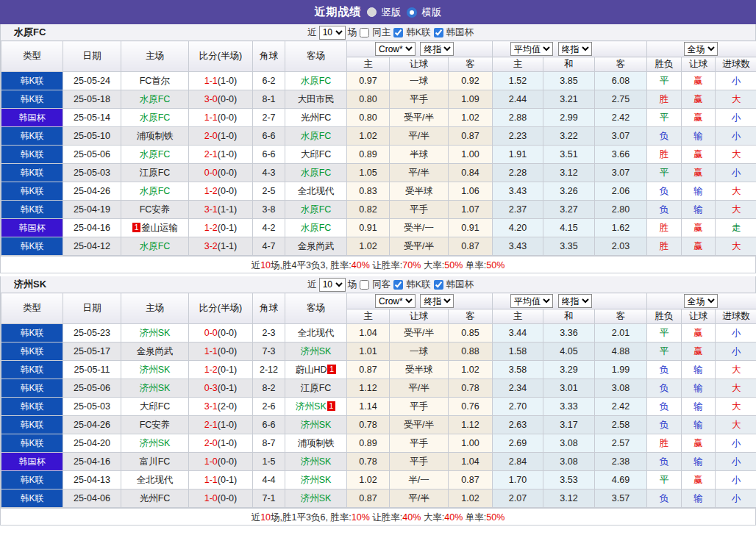 This screenshot has height=538, width=756. I want to click on handicap-cell: 受平/半, so click(419, 334).